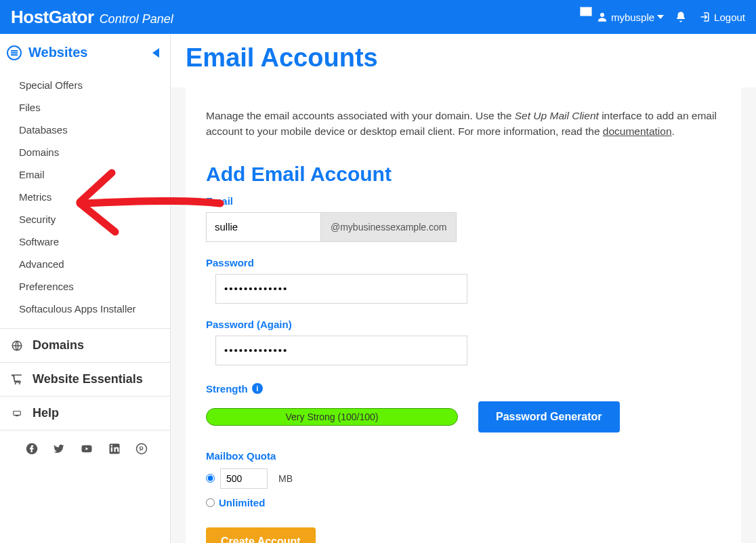 The height and width of the screenshot is (543, 756). What do you see at coordinates (286, 479) in the screenshot?
I see `quota-unit-label: MB` at bounding box center [286, 479].